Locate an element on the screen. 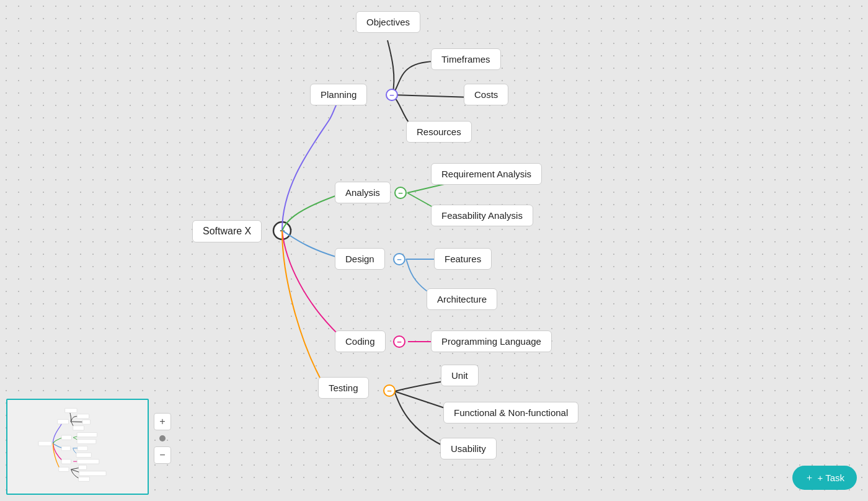  branch-testing: Testing is located at coordinates (343, 388).